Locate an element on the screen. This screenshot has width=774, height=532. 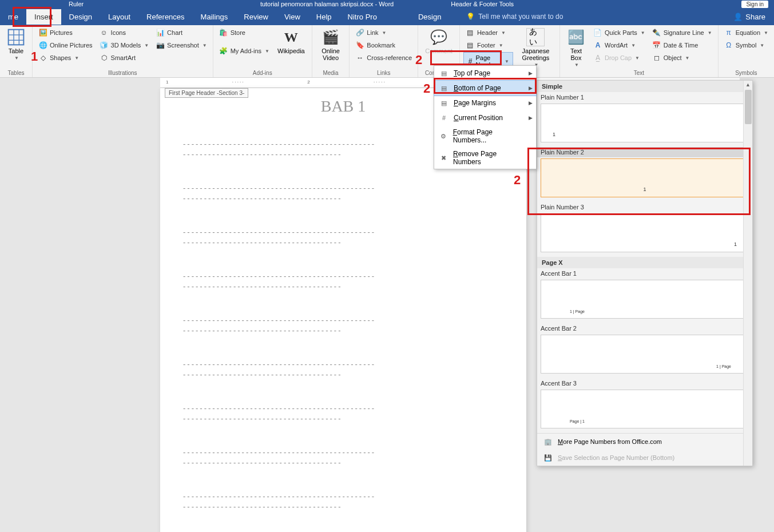
symbol-icon: Ω is located at coordinates (729, 45).